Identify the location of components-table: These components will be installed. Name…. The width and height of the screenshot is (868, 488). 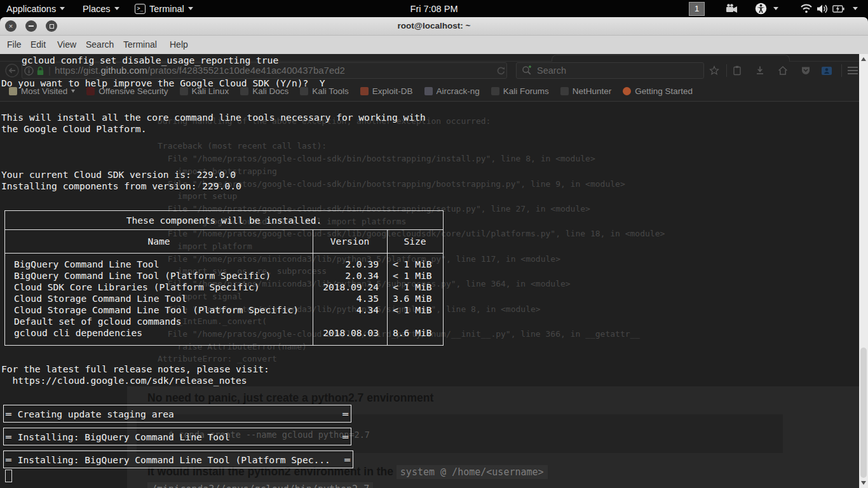
(224, 278).